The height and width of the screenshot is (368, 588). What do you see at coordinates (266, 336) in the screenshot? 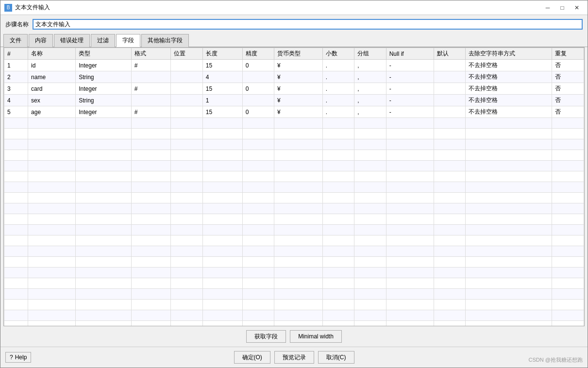
I see `get-fields-button: 获取字段` at bounding box center [266, 336].